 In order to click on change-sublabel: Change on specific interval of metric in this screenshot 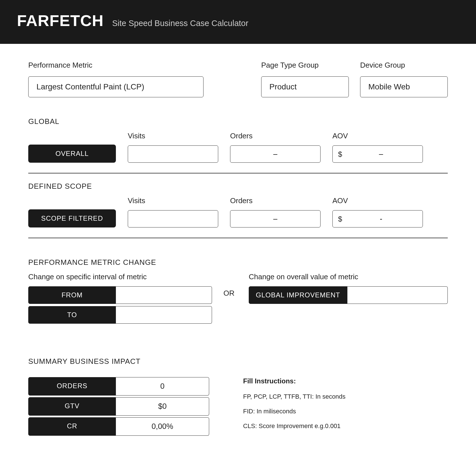, I will do `click(119, 277)`.